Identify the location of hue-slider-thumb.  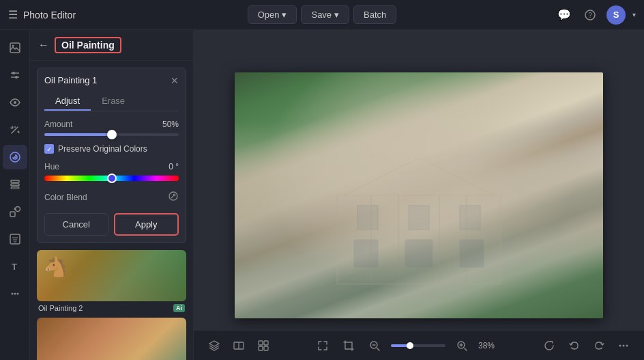
(112, 178).